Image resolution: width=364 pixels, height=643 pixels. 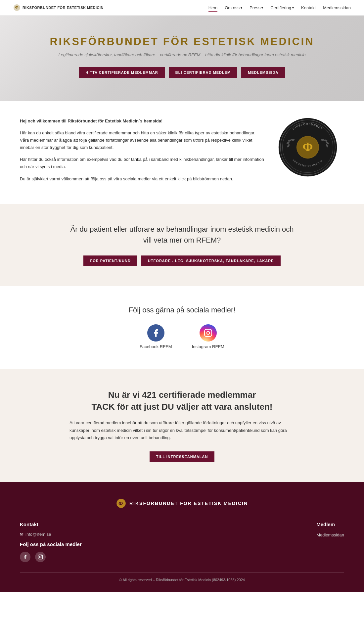 I want to click on nav-item-medlemssidan: Medlemssidan, so click(x=337, y=8).